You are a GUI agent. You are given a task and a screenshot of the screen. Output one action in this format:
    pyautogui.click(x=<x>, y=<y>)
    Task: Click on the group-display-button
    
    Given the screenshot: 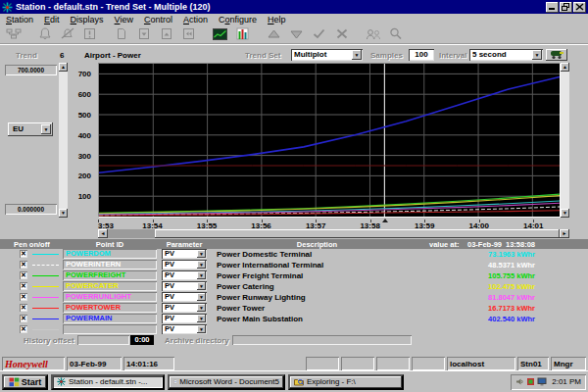 What is the action you would take?
    pyautogui.click(x=243, y=33)
    